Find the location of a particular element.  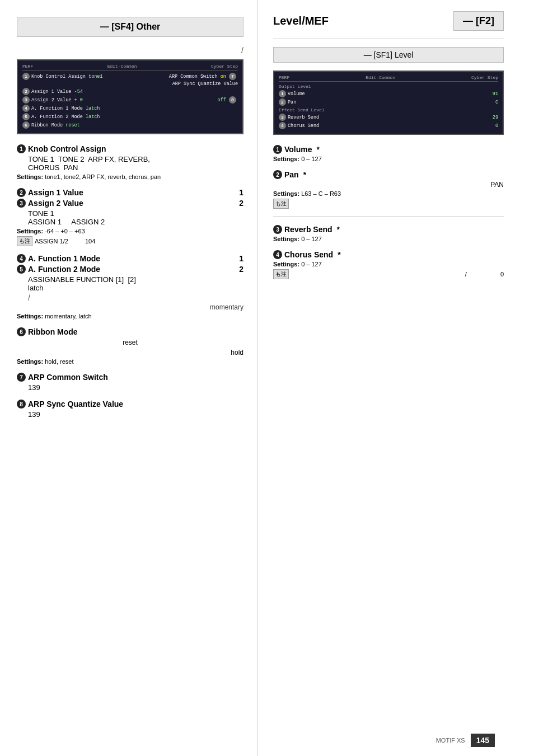

param-3-settings: Settings: -64 – +0 – +63 is located at coordinates (130, 231).